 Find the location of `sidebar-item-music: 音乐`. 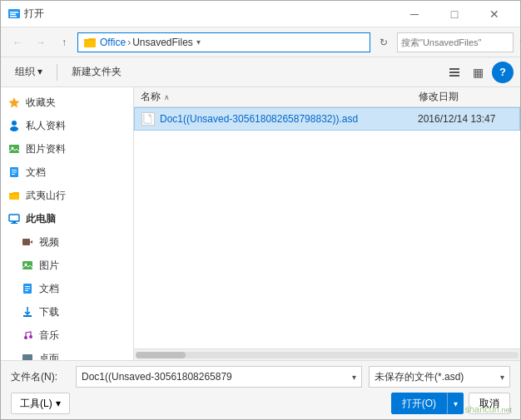

sidebar-item-music: 音乐 is located at coordinates (67, 335).